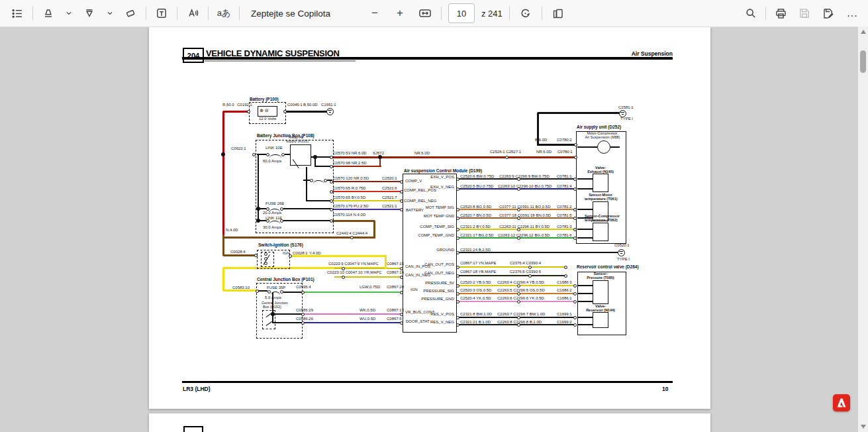 The width and height of the screenshot is (868, 432). I want to click on zoom-out-button: −, so click(375, 13).